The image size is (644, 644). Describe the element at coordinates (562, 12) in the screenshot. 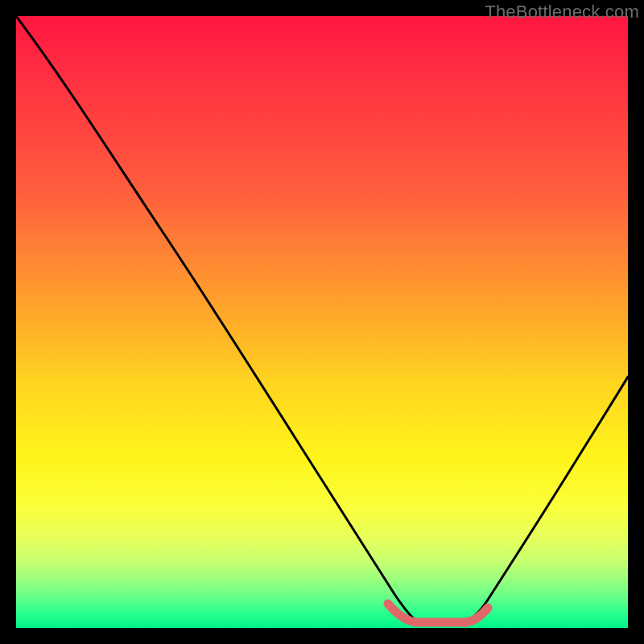

I see `watermark-text: TheBottleneck.com` at that location.